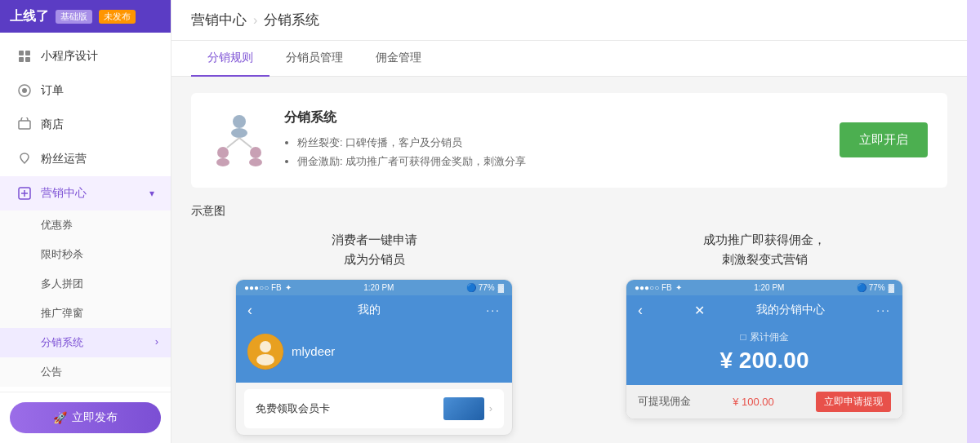 This screenshot has height=443, width=980. What do you see at coordinates (569, 211) in the screenshot?
I see `demo-label: 示意图` at bounding box center [569, 211].